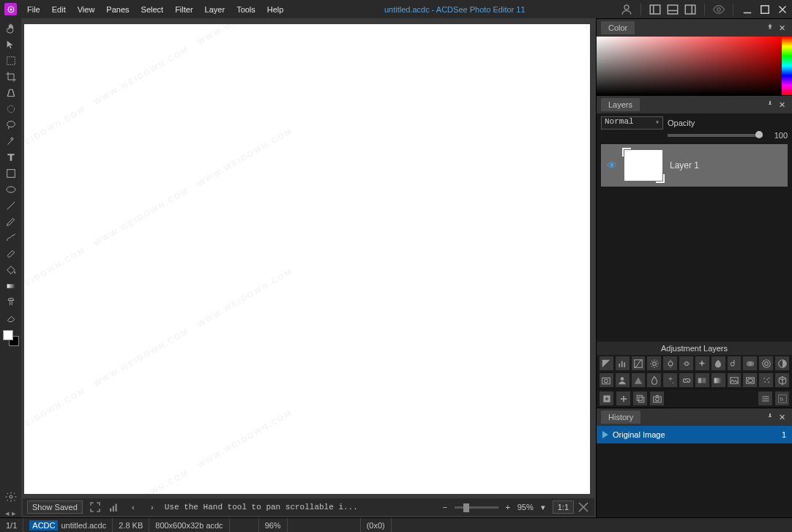 The image size is (792, 532). What do you see at coordinates (750, 381) in the screenshot?
I see `adj-vignette-icon` at bounding box center [750, 381].